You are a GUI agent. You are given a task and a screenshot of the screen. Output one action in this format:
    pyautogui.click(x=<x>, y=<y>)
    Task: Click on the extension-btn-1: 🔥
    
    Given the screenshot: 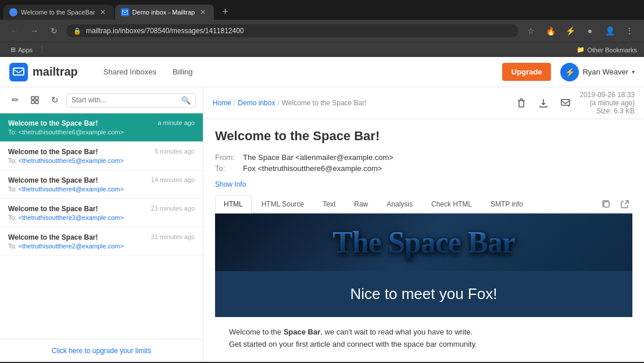 What is the action you would take?
    pyautogui.click(x=550, y=31)
    